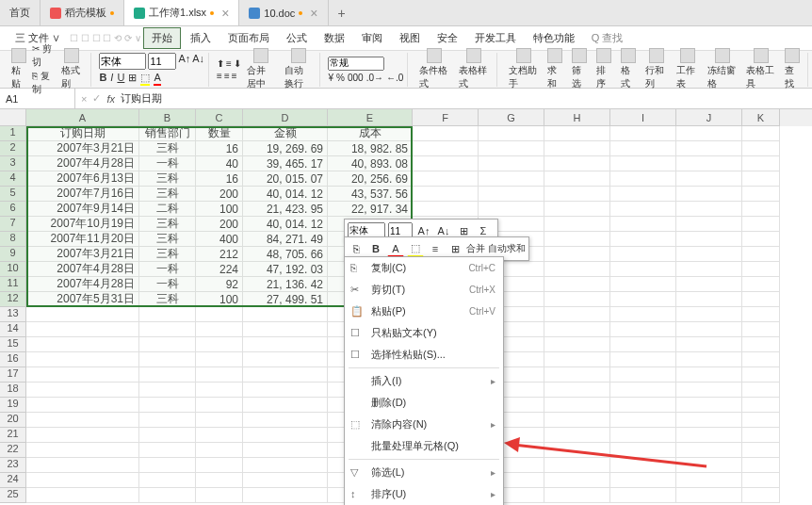 The width and height of the screenshot is (812, 505). Describe the element at coordinates (284, 13) in the screenshot. I see `tab-doc: 10.doc ×` at that location.